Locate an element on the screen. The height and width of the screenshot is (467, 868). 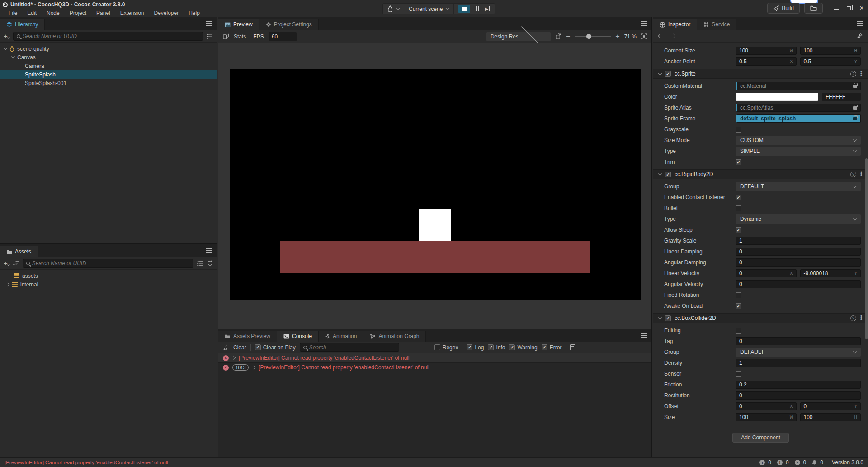
hierarchy-menu-button is located at coordinates (209, 24).